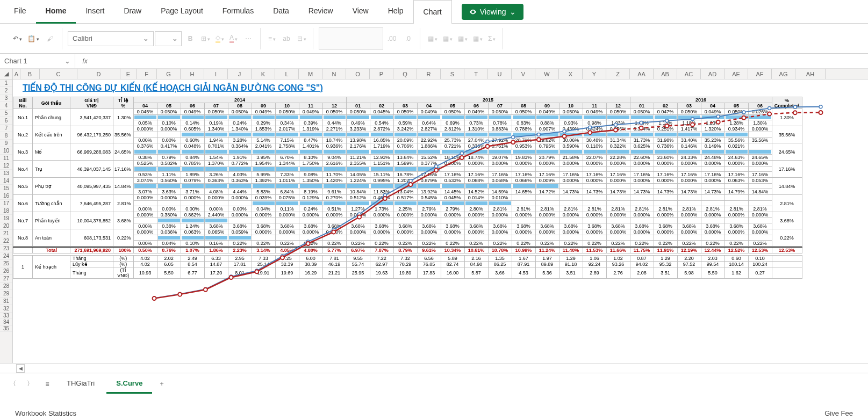  What do you see at coordinates (17, 39) in the screenshot?
I see `undo-button: ↶` at bounding box center [17, 39].